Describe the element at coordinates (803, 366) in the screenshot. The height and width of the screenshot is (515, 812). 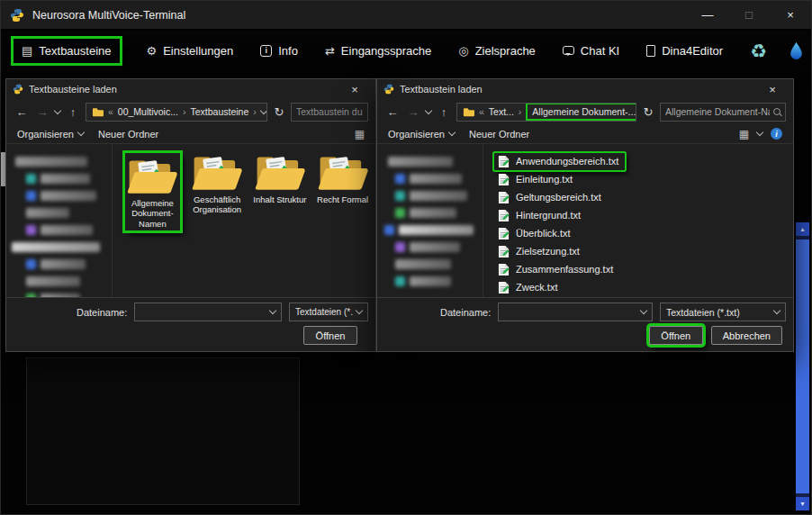
I see `scrollbar-thumb` at that location.